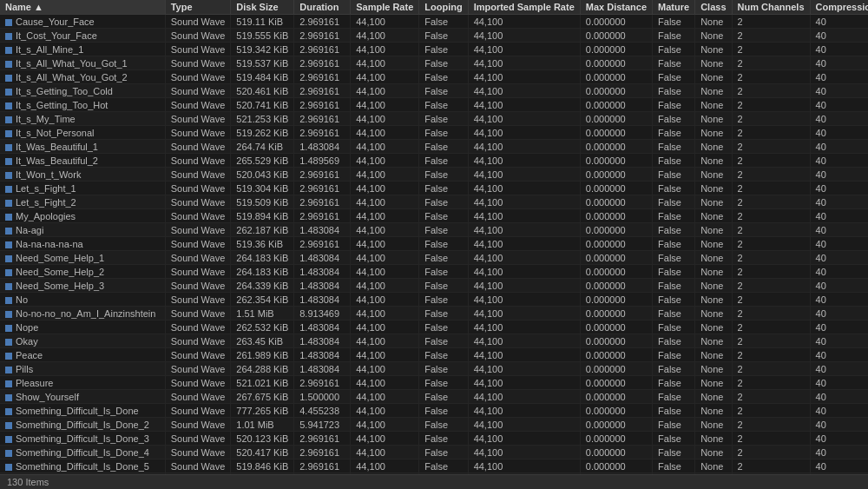  I want to click on table-row: It_s_Getting_Too_ColdSound Wave520.461 K…, so click(434, 91).